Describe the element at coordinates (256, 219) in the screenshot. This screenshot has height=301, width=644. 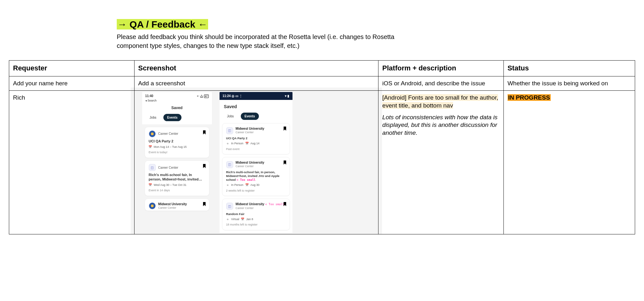
I see `event-meta: ⍟ Virtual 📅 Jan 8` at that location.